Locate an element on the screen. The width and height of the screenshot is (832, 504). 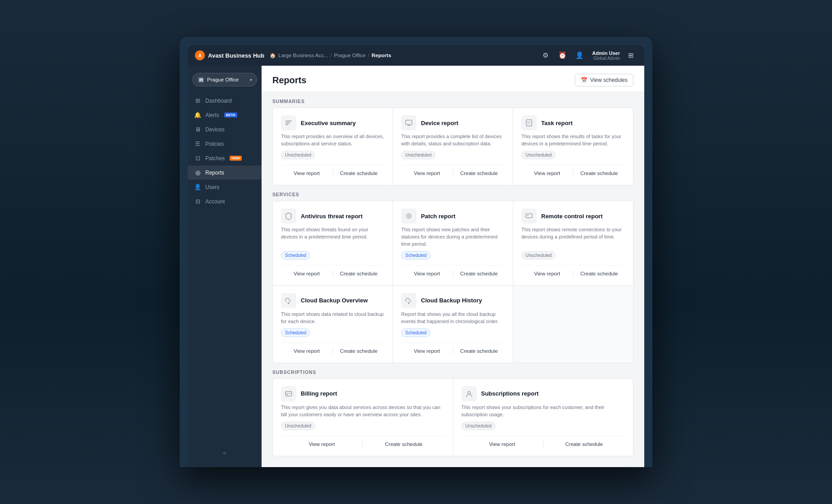
new-badge: NEW is located at coordinates (236, 158).